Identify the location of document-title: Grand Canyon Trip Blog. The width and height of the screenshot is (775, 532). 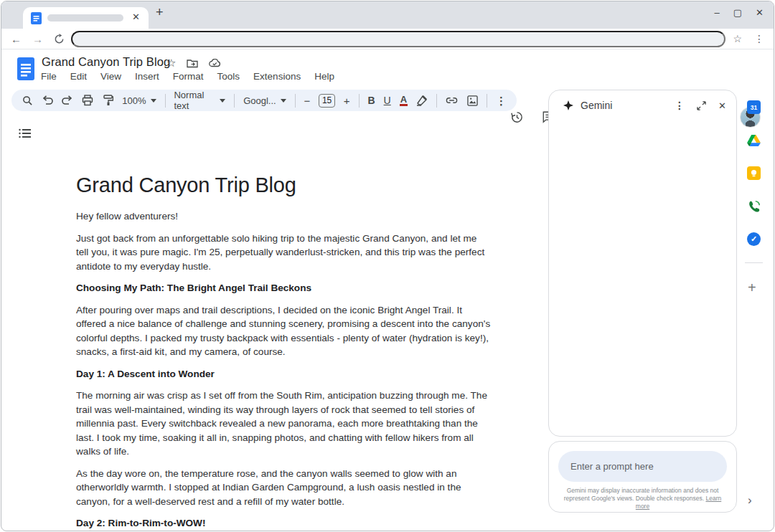
(106, 62).